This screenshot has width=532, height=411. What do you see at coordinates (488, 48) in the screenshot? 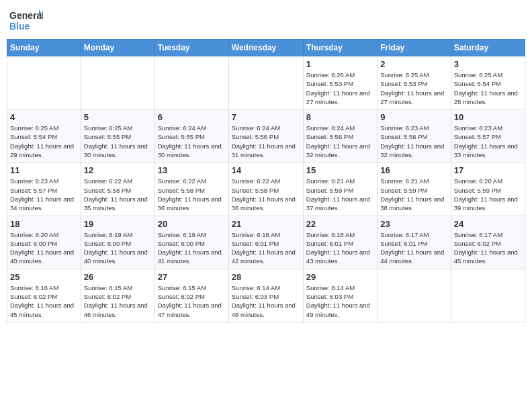
I see `calendar-header-saturday: Saturday` at bounding box center [488, 48].